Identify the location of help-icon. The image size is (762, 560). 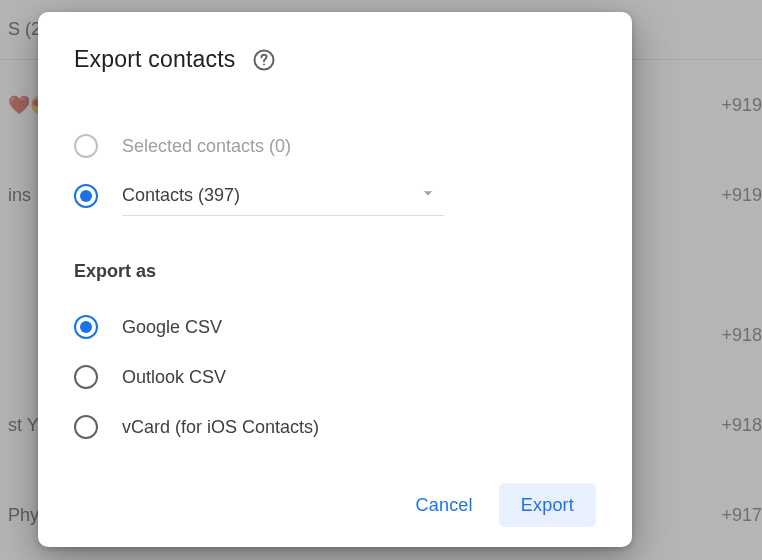
(264, 60).